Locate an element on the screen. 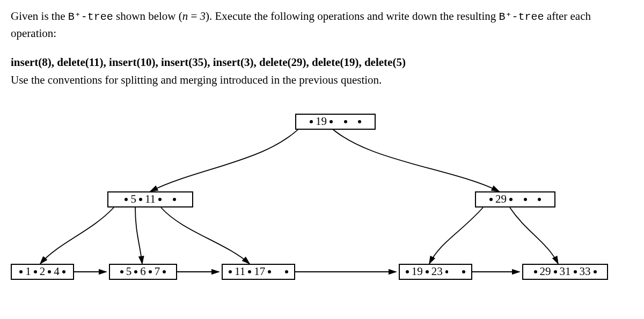 Image resolution: width=644 pixels, height=319 pixels. leaf0-k1: 2 is located at coordinates (43, 271).